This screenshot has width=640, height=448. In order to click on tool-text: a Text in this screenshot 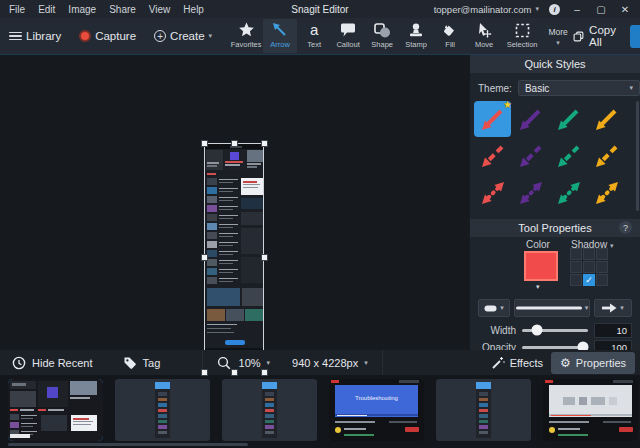, I will do `click(314, 36)`.